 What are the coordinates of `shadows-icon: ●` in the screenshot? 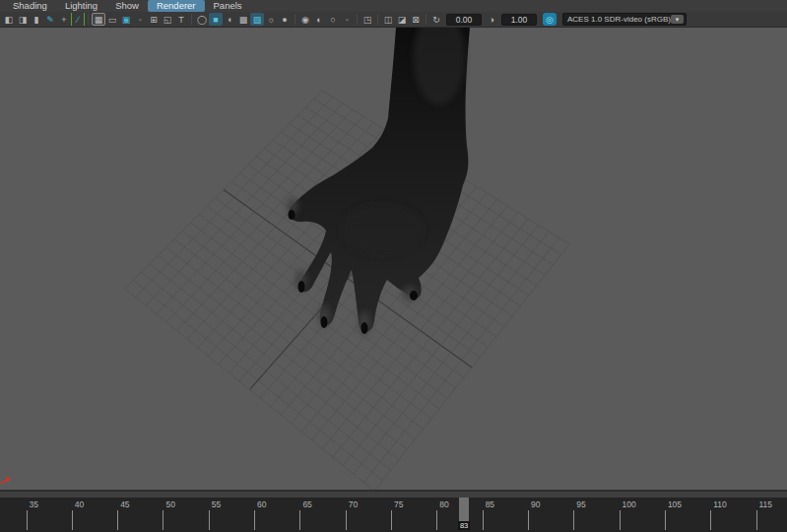 It's located at (285, 20).